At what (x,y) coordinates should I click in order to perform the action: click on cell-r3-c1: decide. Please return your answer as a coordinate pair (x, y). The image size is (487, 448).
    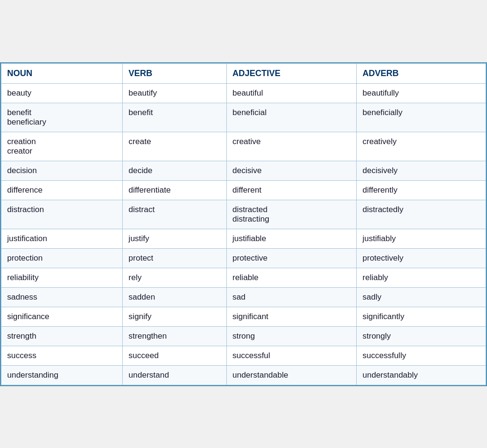
    Looking at the image, I should click on (175, 170).